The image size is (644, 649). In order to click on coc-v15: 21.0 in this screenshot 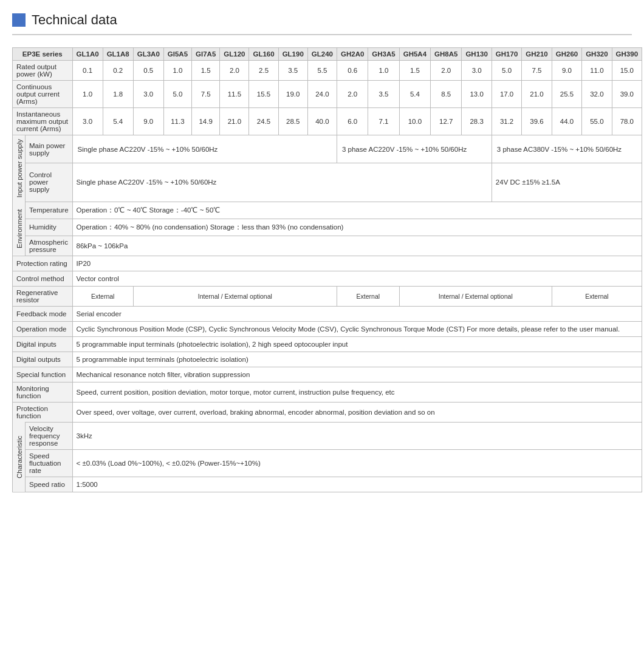, I will do `click(537, 95)`.